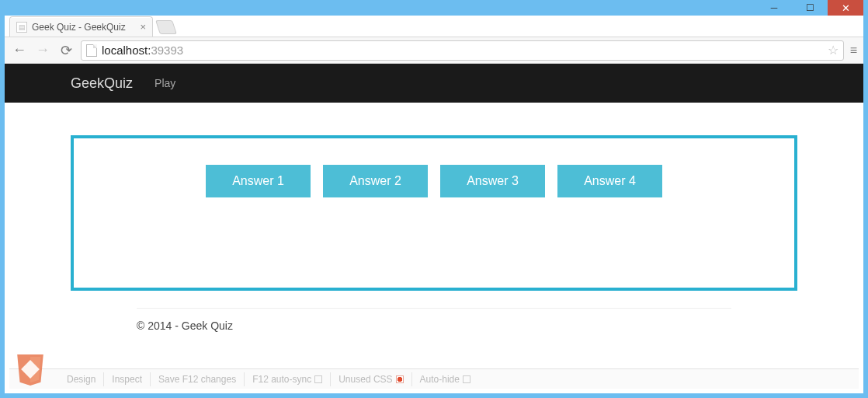 The image size is (868, 398). What do you see at coordinates (258, 181) in the screenshot?
I see `answer-button-1: Answer 1` at bounding box center [258, 181].